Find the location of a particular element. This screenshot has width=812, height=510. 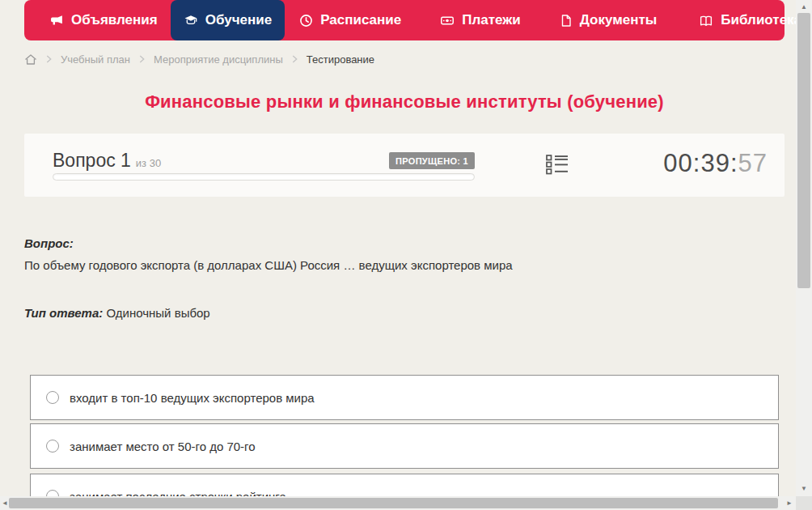

nav-item-documents: Документы is located at coordinates (608, 20).